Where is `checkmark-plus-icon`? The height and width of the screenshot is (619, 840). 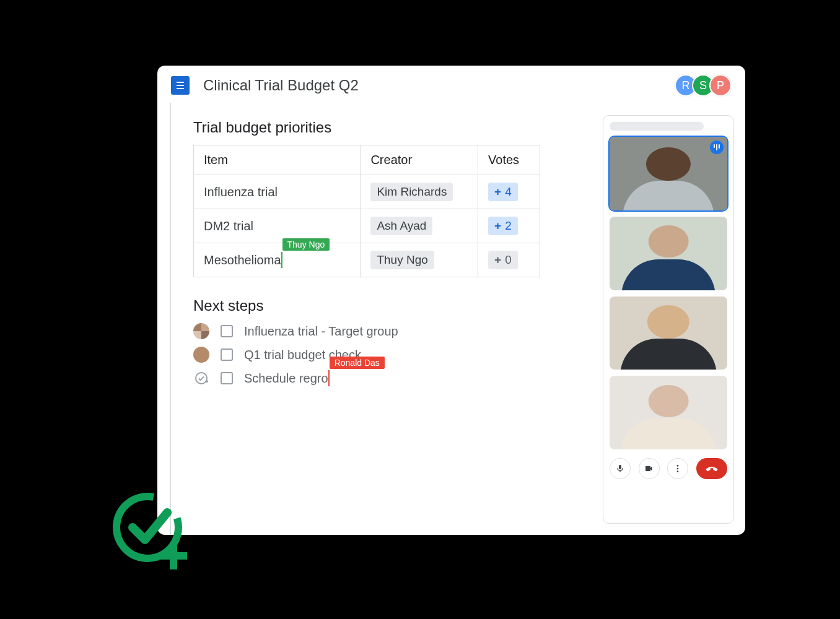
checkmark-plus-icon is located at coordinates (154, 532).